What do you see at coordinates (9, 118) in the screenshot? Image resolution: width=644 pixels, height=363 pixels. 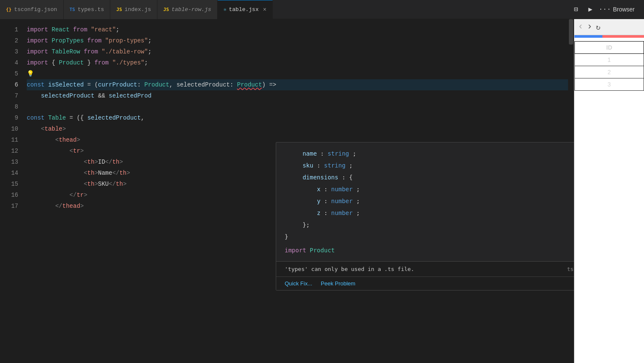 I see `line-num-9: 9` at bounding box center [9, 118].